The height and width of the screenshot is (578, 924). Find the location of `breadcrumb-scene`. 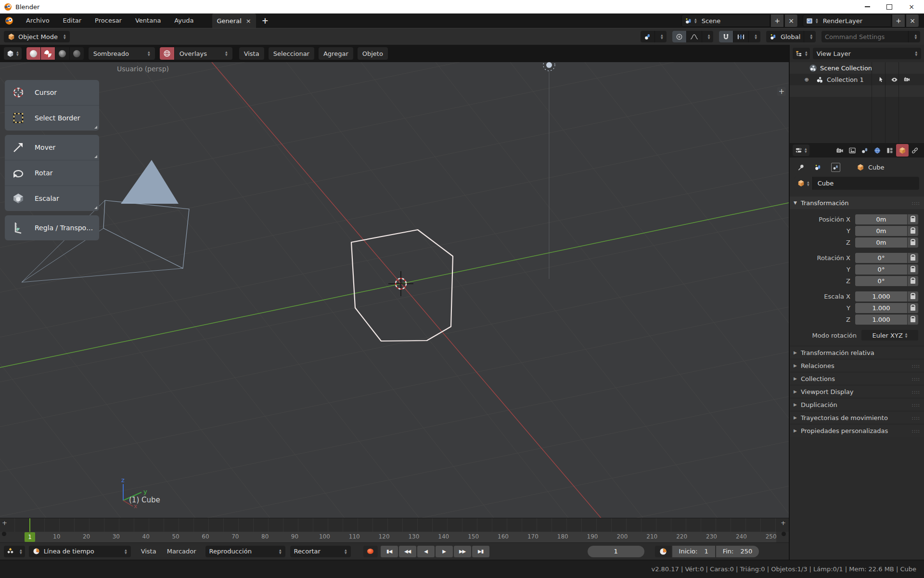

breadcrumb-scene is located at coordinates (818, 168).